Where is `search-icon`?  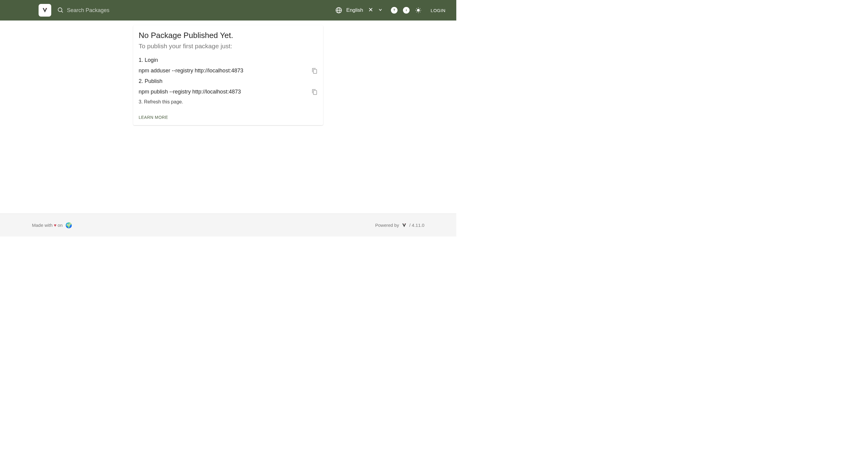 search-icon is located at coordinates (61, 10).